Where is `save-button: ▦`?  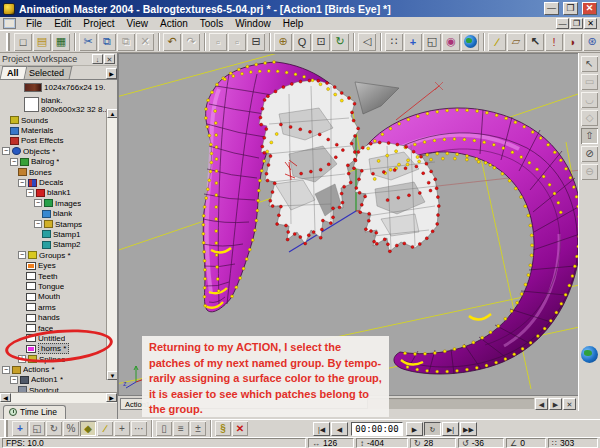 save-button: ▦ is located at coordinates (61, 42).